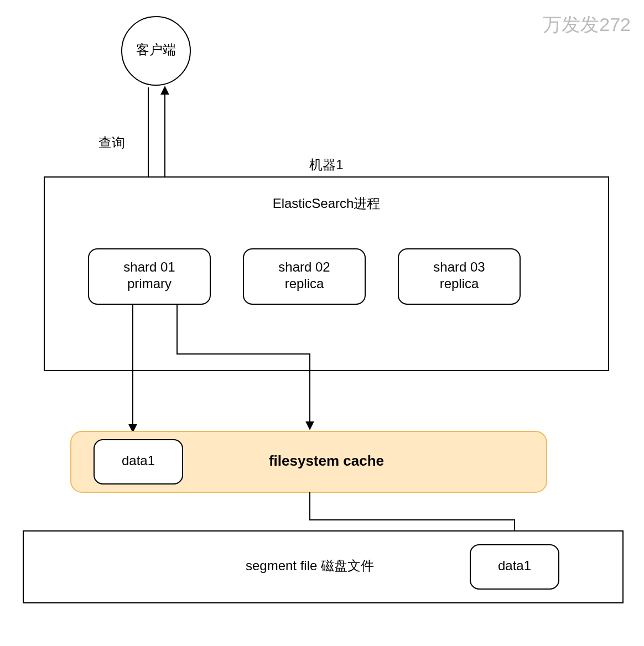  I want to click on client-label: 客户端, so click(156, 50).